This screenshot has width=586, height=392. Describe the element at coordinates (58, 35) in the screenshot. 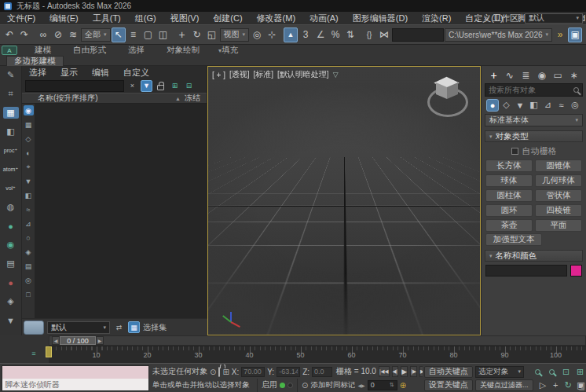

I see `unlink-icon: ⊘` at that location.